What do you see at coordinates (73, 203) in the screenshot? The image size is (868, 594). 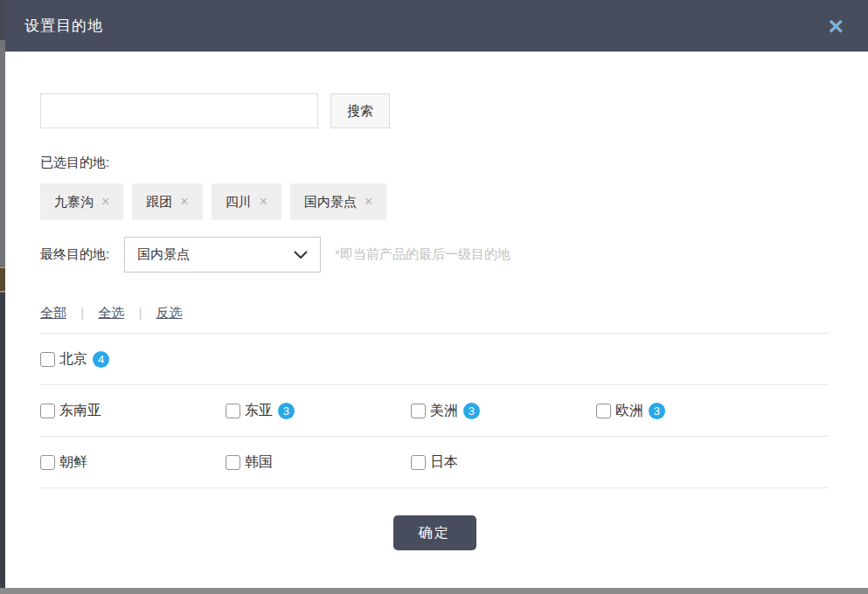 I see `tag-label: 九寨沟` at bounding box center [73, 203].